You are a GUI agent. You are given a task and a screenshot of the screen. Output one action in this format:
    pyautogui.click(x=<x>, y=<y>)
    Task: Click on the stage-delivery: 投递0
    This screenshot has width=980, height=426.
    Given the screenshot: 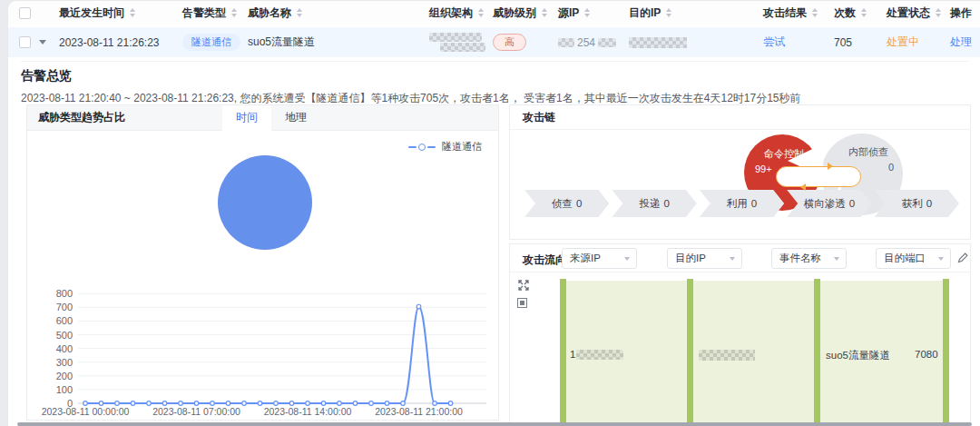 What is the action you would take?
    pyautogui.click(x=653, y=203)
    